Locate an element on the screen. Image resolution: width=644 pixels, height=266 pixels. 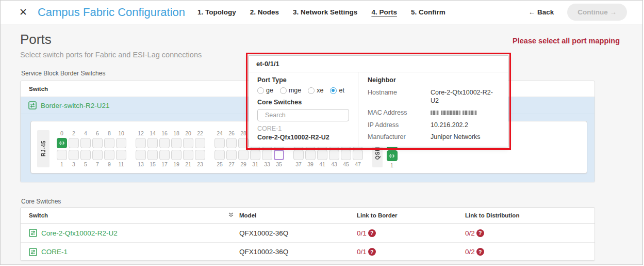
wizard-step-3-network-settings: 3. Network Settings is located at coordinates (325, 12).